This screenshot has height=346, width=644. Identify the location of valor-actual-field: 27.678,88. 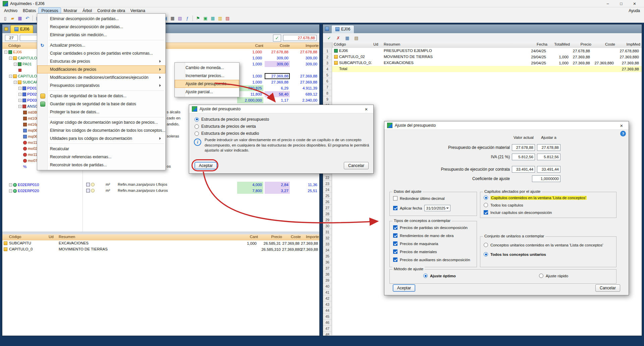
(523, 148).